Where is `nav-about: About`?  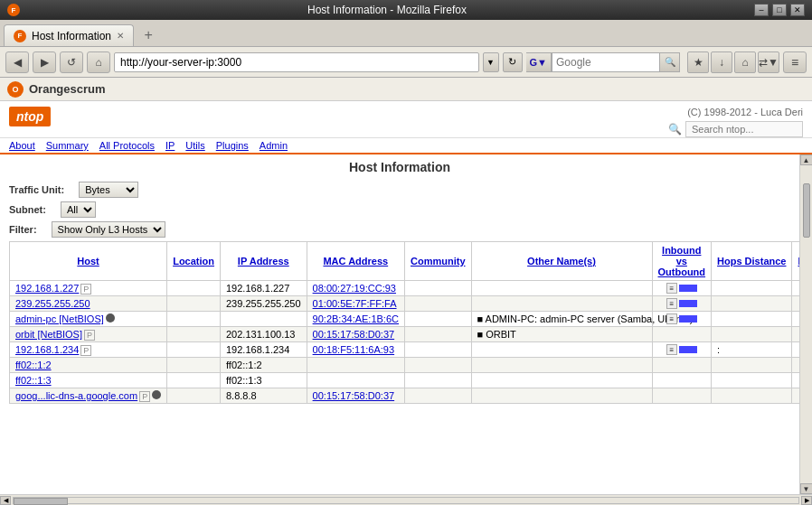
nav-about: About is located at coordinates (22, 145).